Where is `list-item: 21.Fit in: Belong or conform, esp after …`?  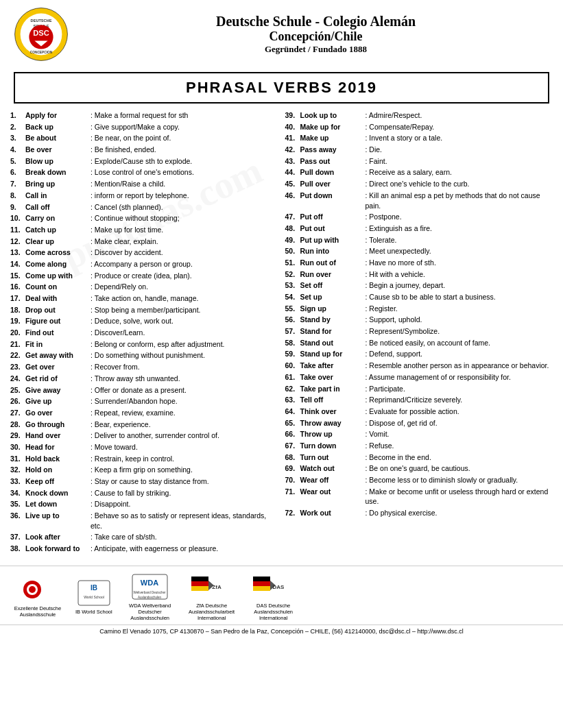
list-item: 21.Fit in: Belong or conform, esp after … is located at coordinates (144, 344).